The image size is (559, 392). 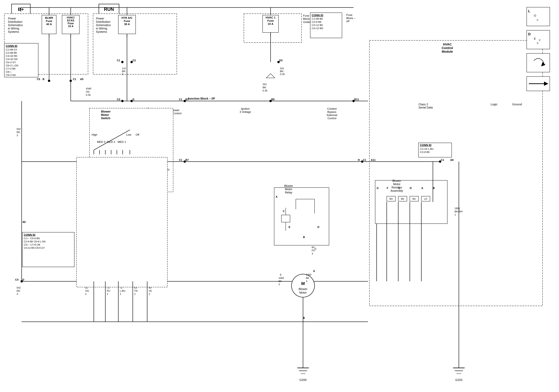 What do you see at coordinates (49, 18) in the screenshot?
I see `svg-text: BLWR` at bounding box center [49, 18].